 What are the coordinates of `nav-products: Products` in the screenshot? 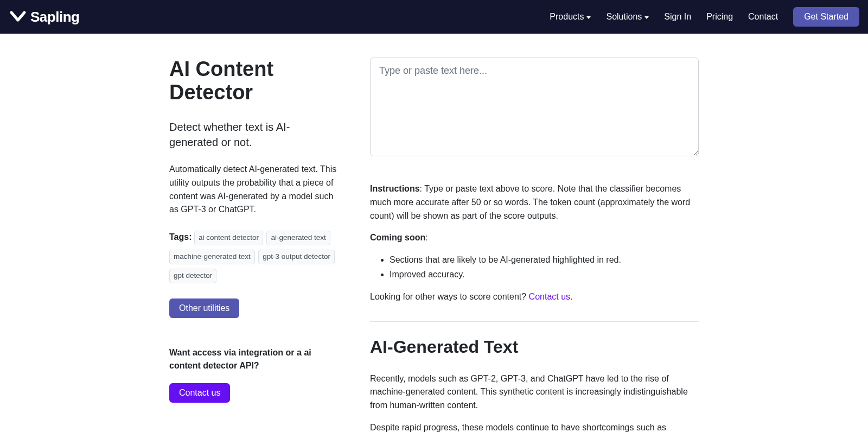 It's located at (570, 17).